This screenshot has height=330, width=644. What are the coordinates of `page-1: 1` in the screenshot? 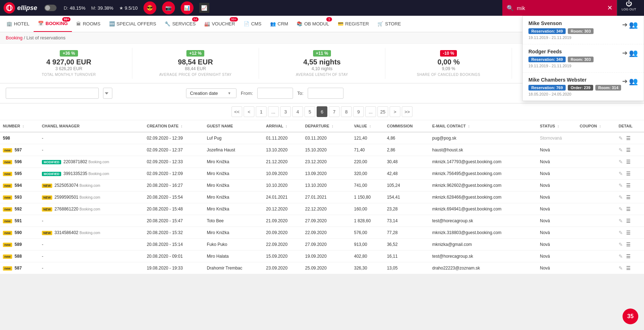 It's located at (261, 112).